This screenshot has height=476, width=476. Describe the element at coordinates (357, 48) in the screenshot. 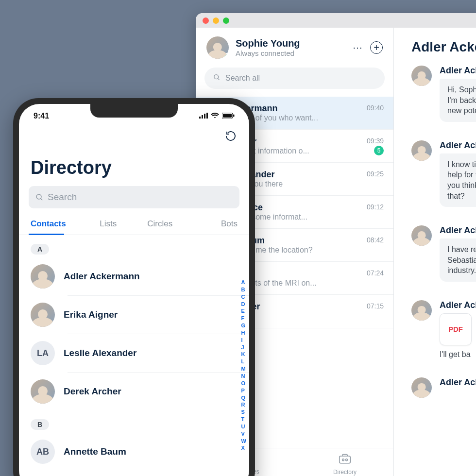

I see `more-menu-button: ⋯` at that location.